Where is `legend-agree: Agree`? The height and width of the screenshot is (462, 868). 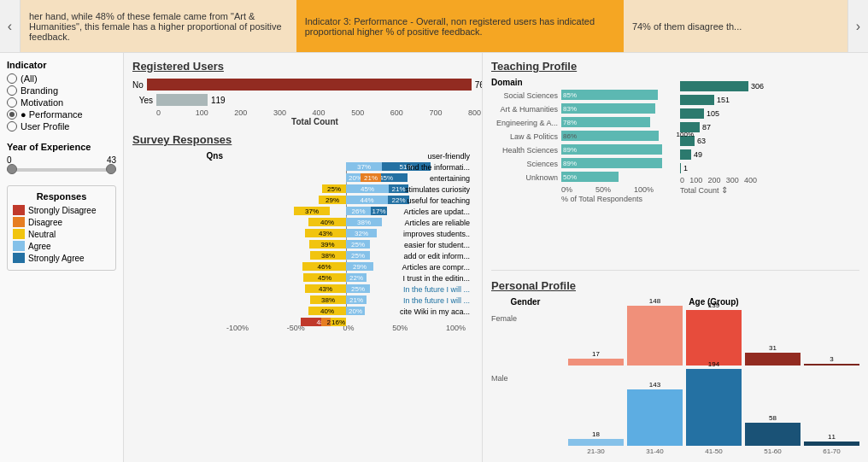 legend-agree: Agree is located at coordinates (62, 246).